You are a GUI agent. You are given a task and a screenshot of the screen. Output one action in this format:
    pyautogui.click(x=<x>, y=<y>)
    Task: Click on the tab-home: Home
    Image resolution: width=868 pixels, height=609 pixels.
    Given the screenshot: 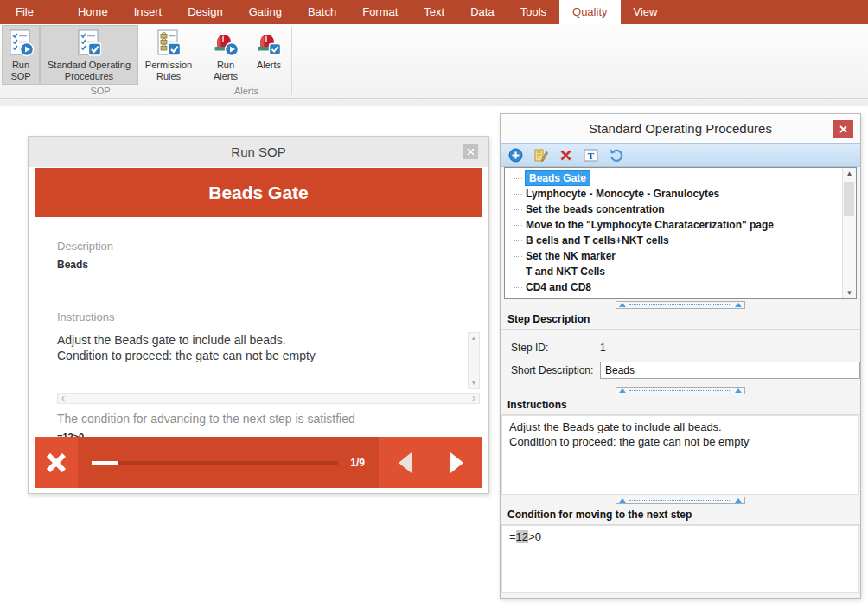 What is the action you would take?
    pyautogui.click(x=93, y=12)
    